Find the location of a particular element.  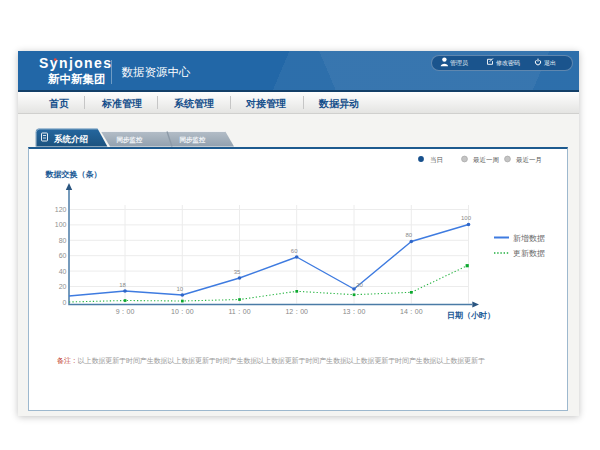

svg-text: 当日 is located at coordinates (436, 160).